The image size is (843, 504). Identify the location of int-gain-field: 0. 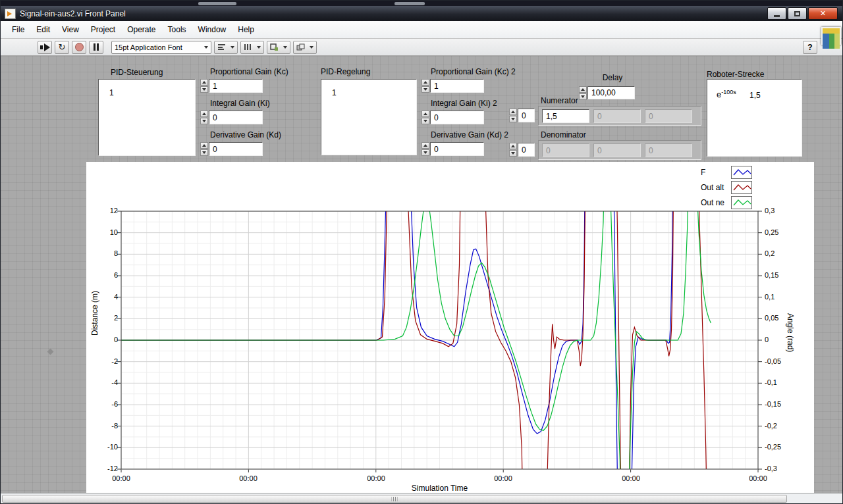
(236, 117).